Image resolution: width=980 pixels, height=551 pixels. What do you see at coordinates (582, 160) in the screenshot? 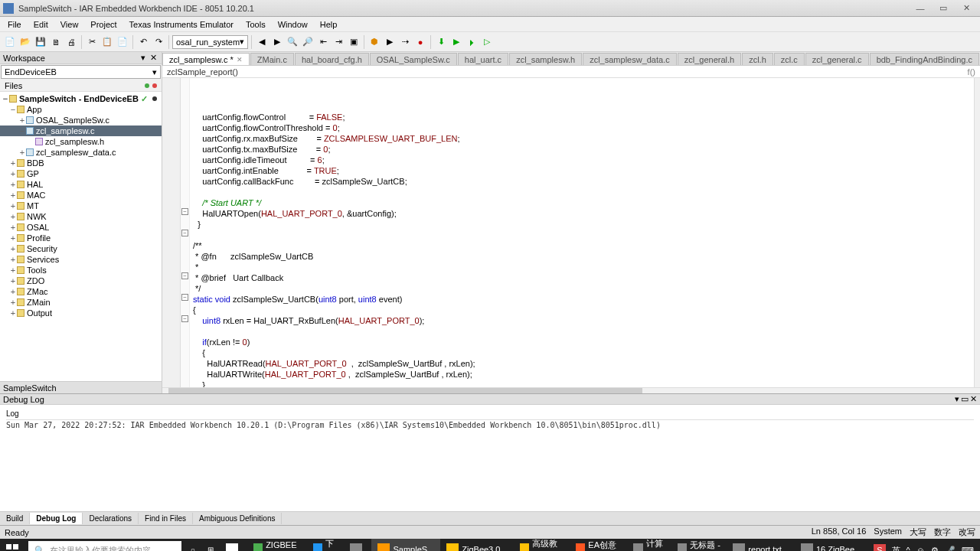
I see `code-line: uartConfig.idleTimeout = 6;` at bounding box center [582, 160].